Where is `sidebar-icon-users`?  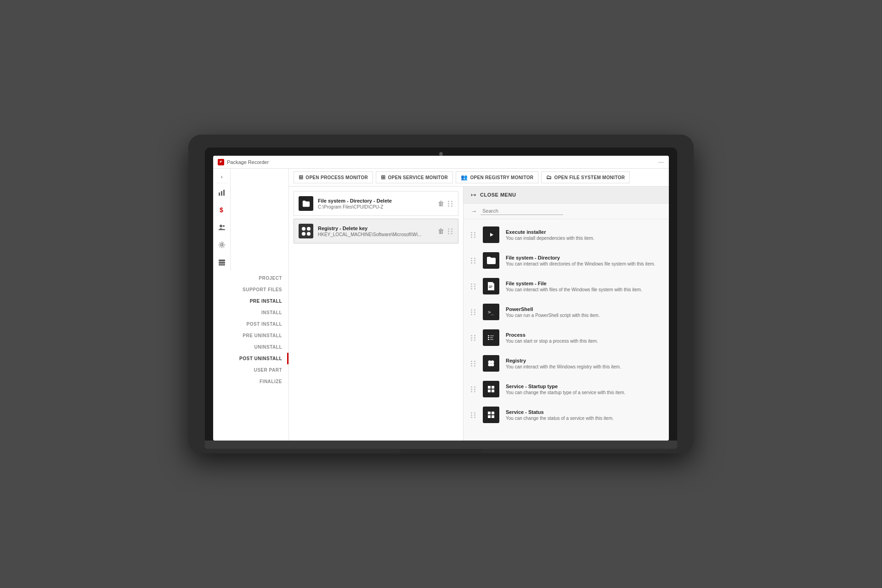 sidebar-icon-users is located at coordinates (222, 227).